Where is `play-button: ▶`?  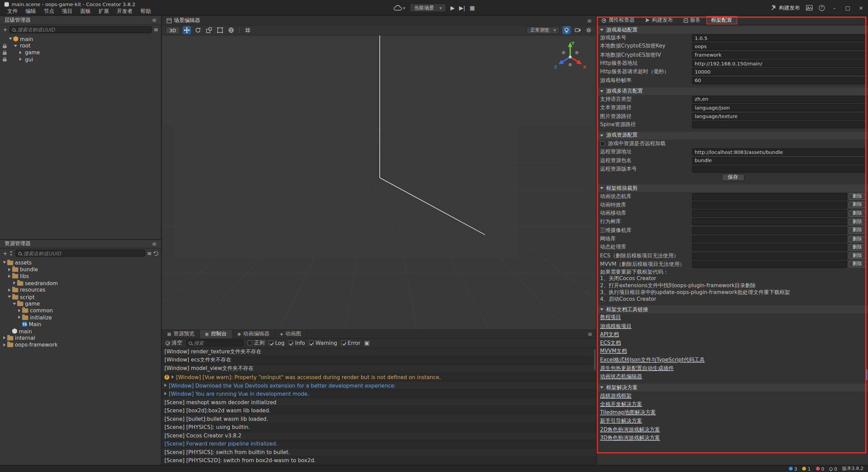
play-button: ▶ is located at coordinates (452, 8).